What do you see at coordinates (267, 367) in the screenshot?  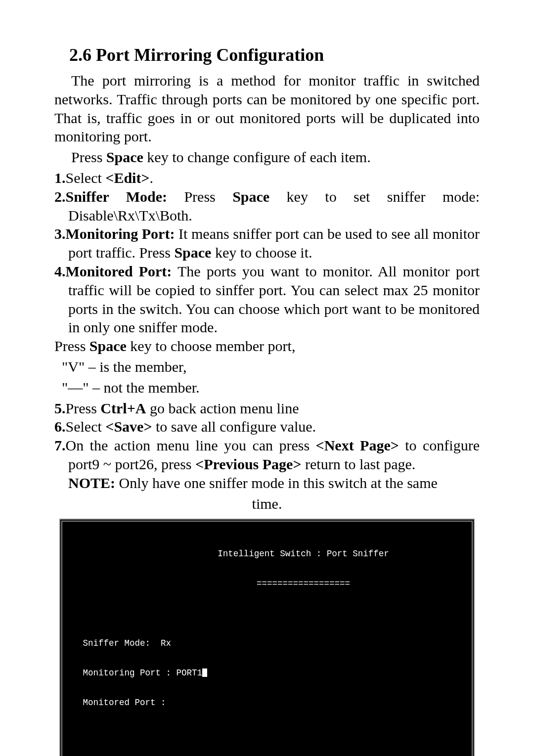 I see `legend-v: "V" – is the member,` at bounding box center [267, 367].